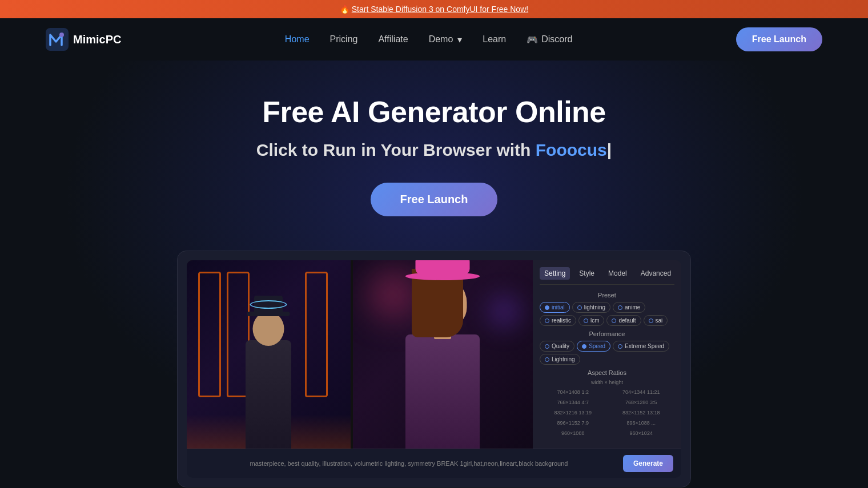 The width and height of the screenshot is (868, 488). Describe the element at coordinates (443, 354) in the screenshot. I see `generated-image-right` at that location.